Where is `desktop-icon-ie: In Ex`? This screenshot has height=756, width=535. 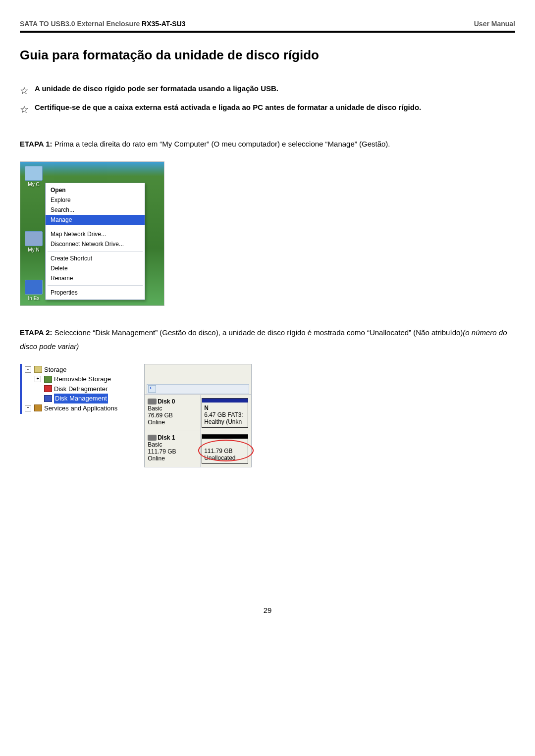 desktop-icon-ie: In Ex is located at coordinates (34, 290).